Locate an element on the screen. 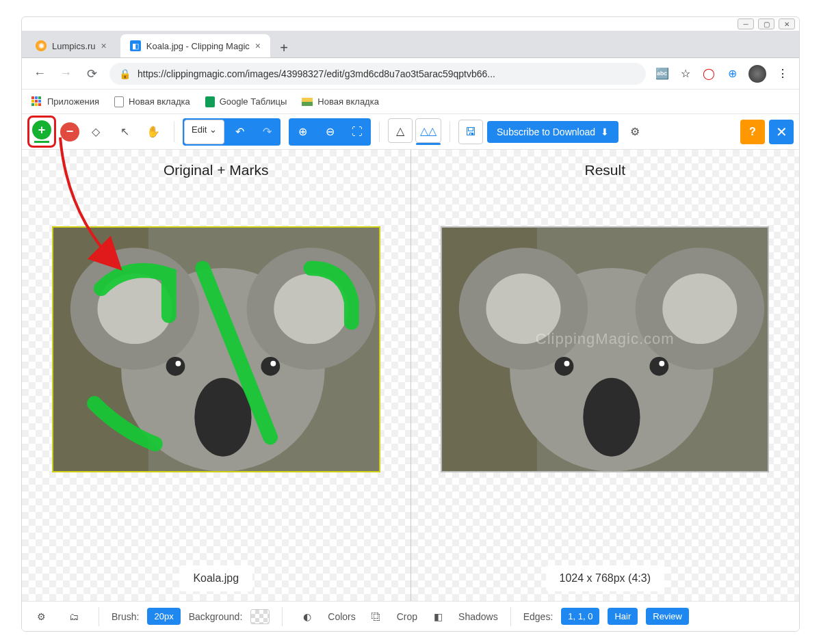  bookmark-new-tab-1: Новая вкладка is located at coordinates (152, 102).